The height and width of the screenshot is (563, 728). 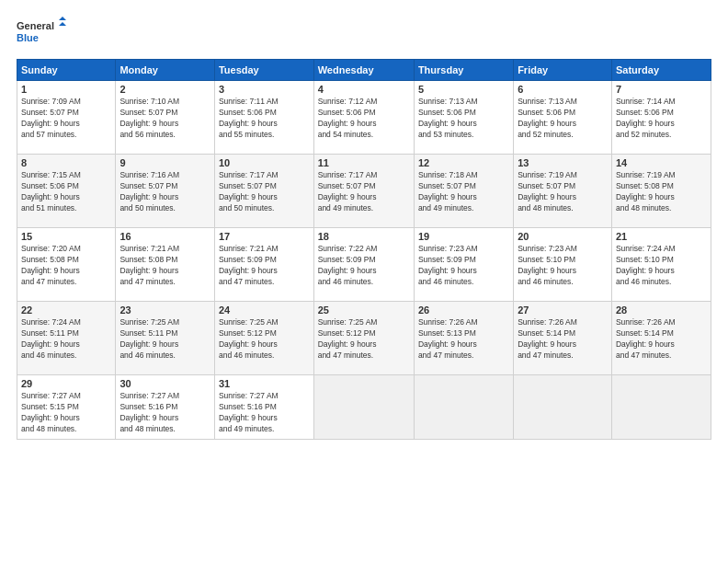 What do you see at coordinates (662, 119) in the screenshot?
I see `day-info: Sunrise: 7:14 AMSunset: 5:06 PMDaylight:…` at bounding box center [662, 119].